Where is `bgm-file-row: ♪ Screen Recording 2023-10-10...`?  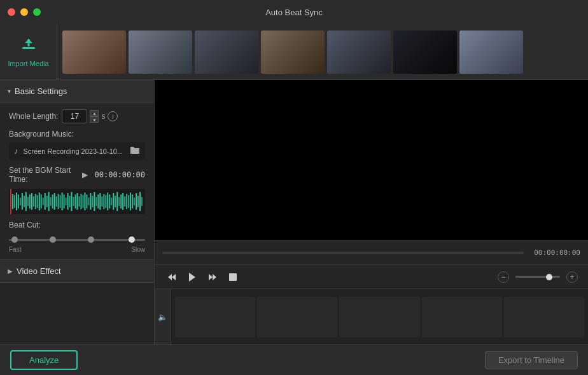 bgm-file-row: ♪ Screen Recording 2023-10-10... is located at coordinates (77, 151).